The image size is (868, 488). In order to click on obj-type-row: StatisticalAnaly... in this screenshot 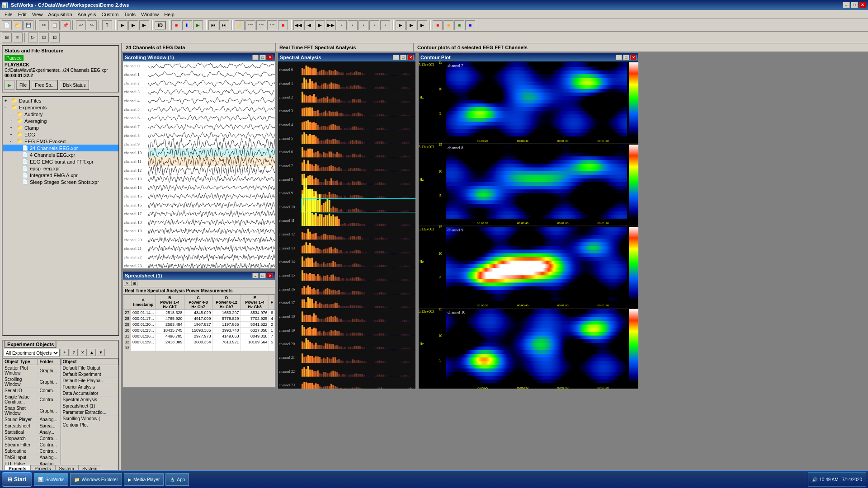, I will do `click(32, 432)`.